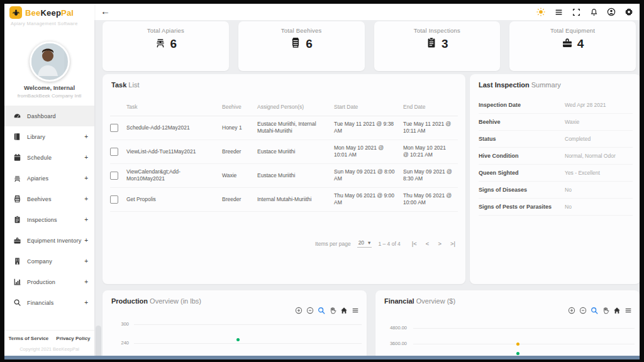 The width and height of the screenshot is (644, 362). Describe the element at coordinates (118, 324) in the screenshot. I see `y-axis-tick: 300` at that location.